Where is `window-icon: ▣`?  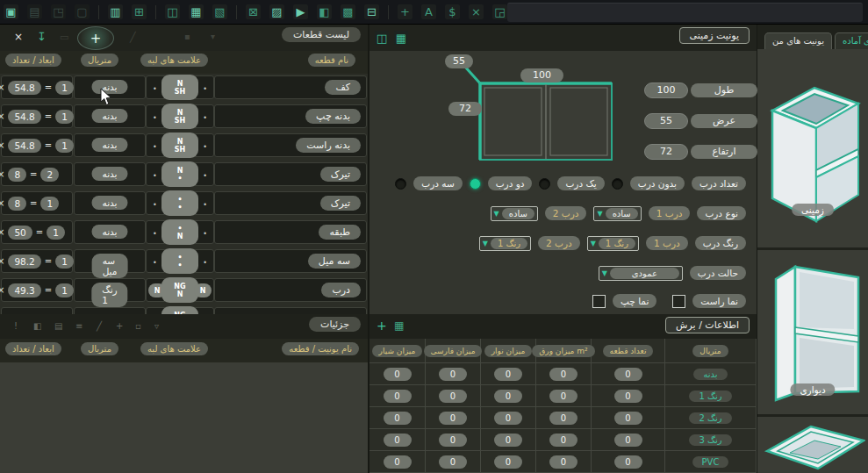 window-icon: ▣ is located at coordinates (11, 12).